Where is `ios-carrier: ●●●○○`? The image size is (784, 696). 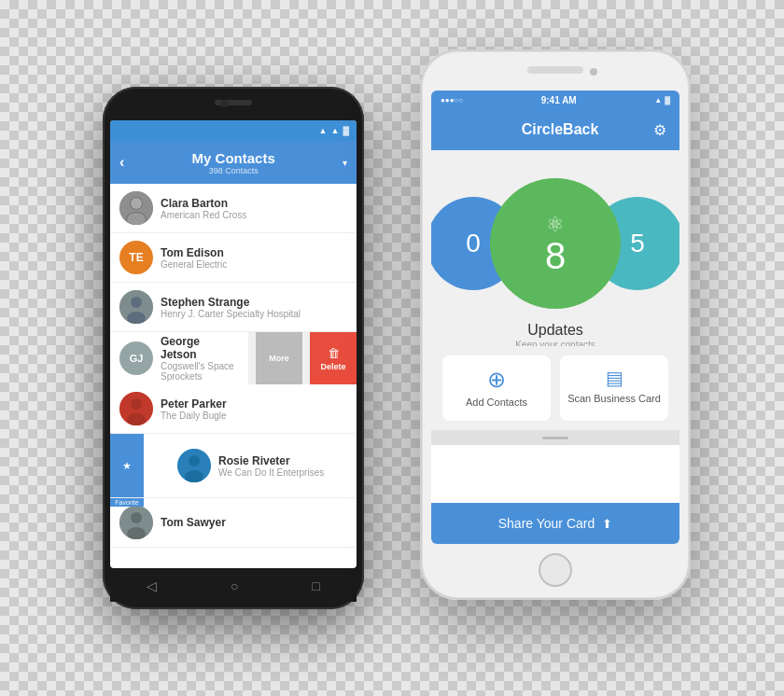 ios-carrier: ●●●○○ is located at coordinates (452, 101).